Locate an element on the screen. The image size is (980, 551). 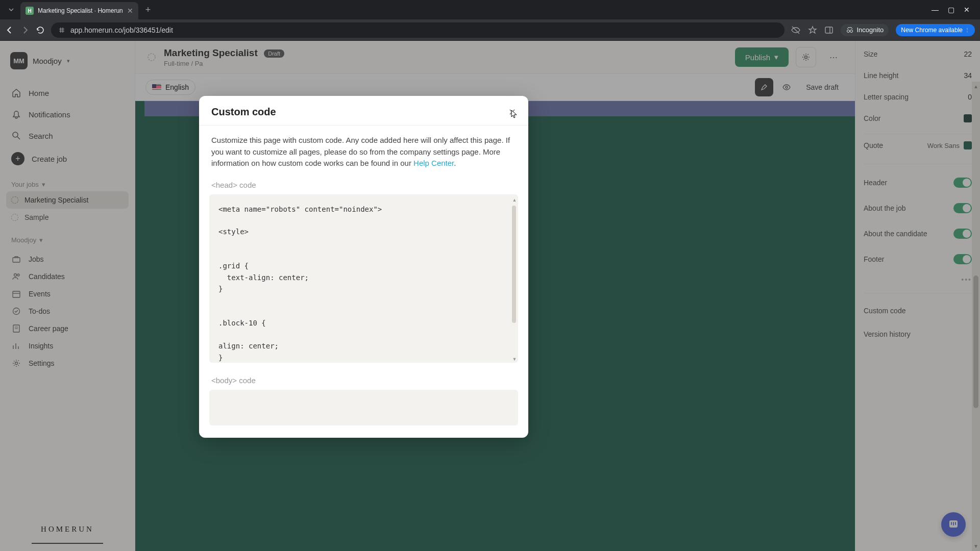
plus-circle-icon: + is located at coordinates (18, 159).